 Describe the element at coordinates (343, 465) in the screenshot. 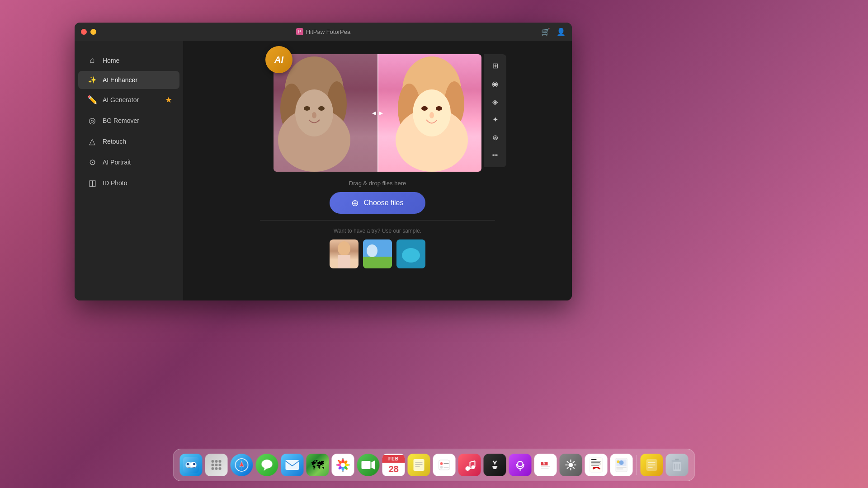

I see `dock-photos` at that location.